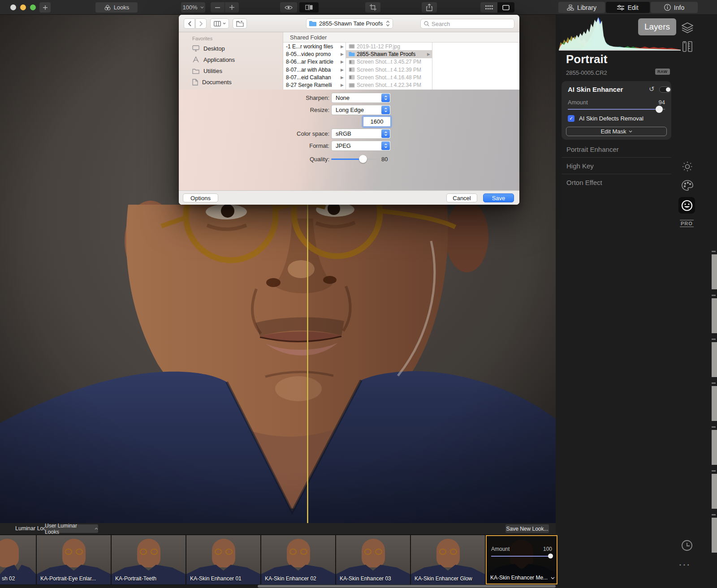 This screenshot has height=588, width=717. I want to click on add-image-button, so click(45, 7).